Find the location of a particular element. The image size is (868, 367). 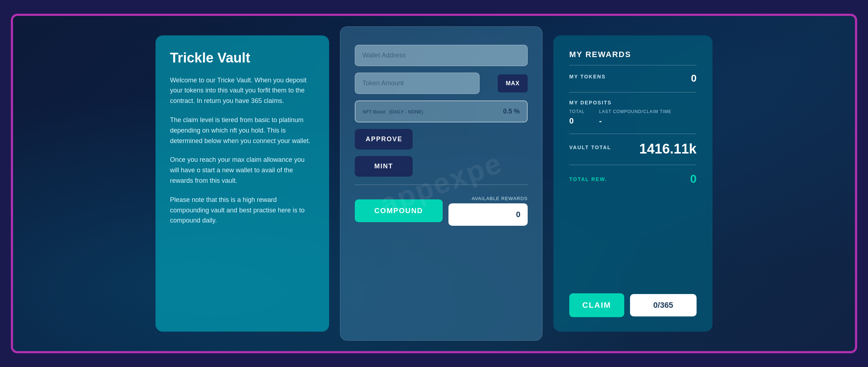

bottom-row: CLAIM 0/365 is located at coordinates (633, 305).